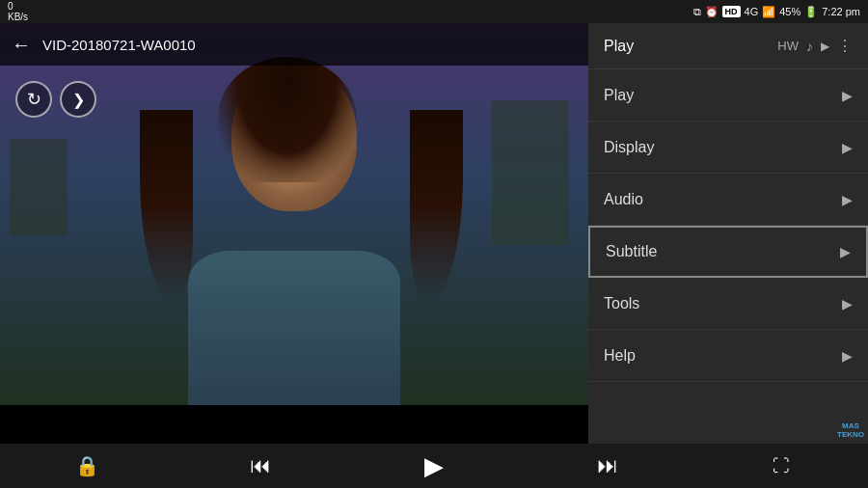 Image resolution: width=868 pixels, height=488 pixels. I want to click on menu-item-play-arrow: ▶, so click(847, 95).